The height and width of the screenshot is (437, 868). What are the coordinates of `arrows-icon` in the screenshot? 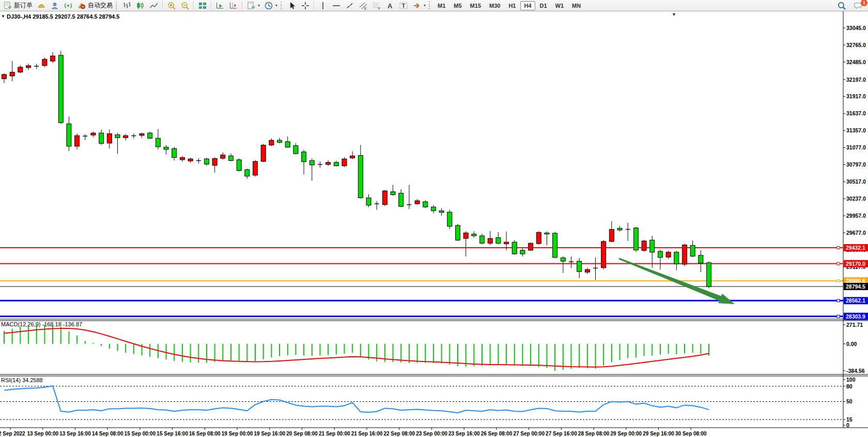 It's located at (417, 6).